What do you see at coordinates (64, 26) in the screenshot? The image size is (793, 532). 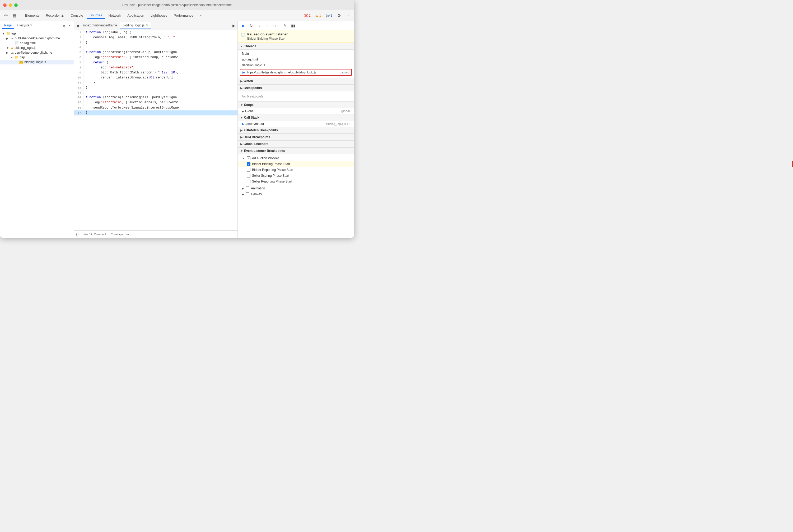 I see `tab-more-icon: »` at bounding box center [64, 26].